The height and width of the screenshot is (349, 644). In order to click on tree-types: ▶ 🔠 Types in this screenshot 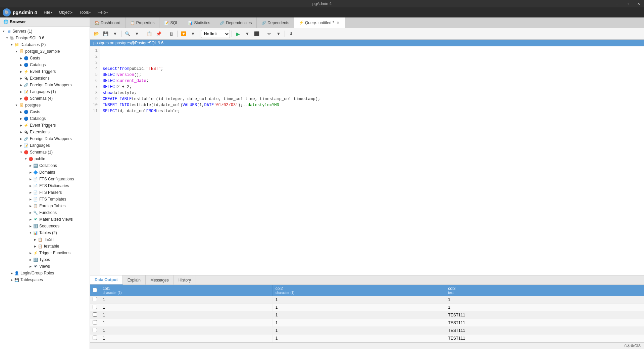, I will do `click(45, 260)`.